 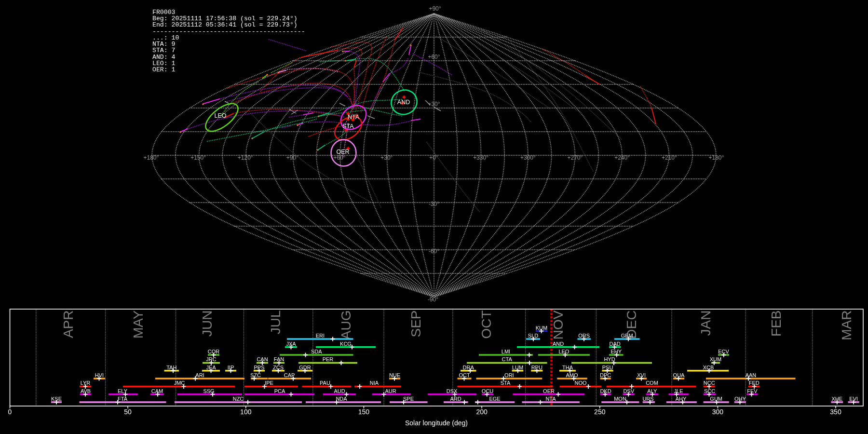 What do you see at coordinates (723, 352) in the screenshot?
I see `svg-text: ECV` at bounding box center [723, 352].